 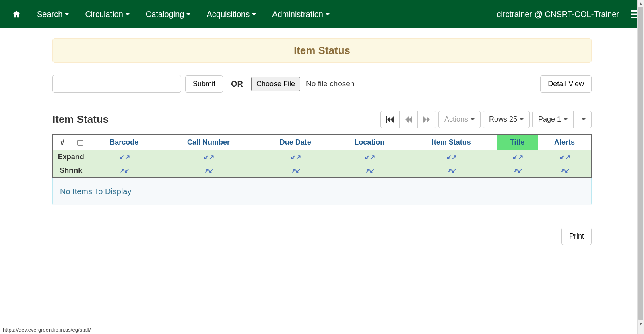 I want to click on col-call-number: Call Number, so click(x=208, y=143).